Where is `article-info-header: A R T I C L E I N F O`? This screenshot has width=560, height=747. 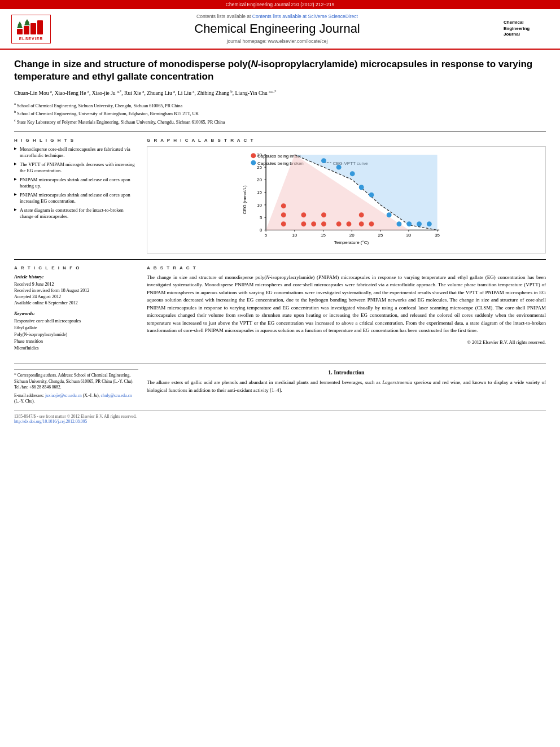 article-info-header: A R T I C L E I N F O is located at coordinates (76, 268).